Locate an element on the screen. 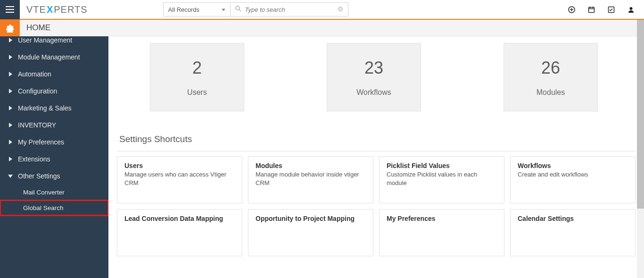  sidebar-item-label: Other Settings is located at coordinates (39, 176).